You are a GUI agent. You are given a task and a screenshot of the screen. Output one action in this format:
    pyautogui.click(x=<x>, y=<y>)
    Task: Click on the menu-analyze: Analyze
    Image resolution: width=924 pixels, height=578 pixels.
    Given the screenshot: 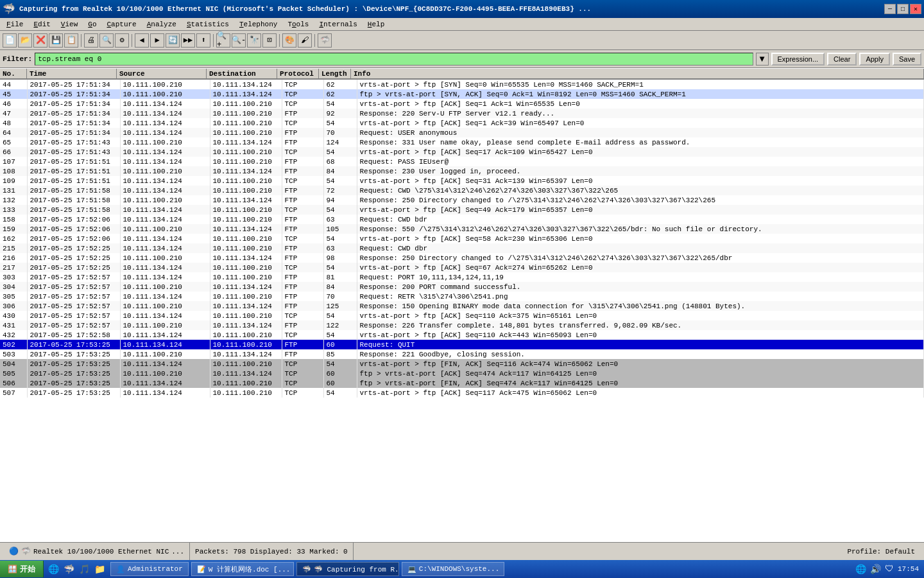 What is the action you would take?
    pyautogui.click(x=162, y=24)
    